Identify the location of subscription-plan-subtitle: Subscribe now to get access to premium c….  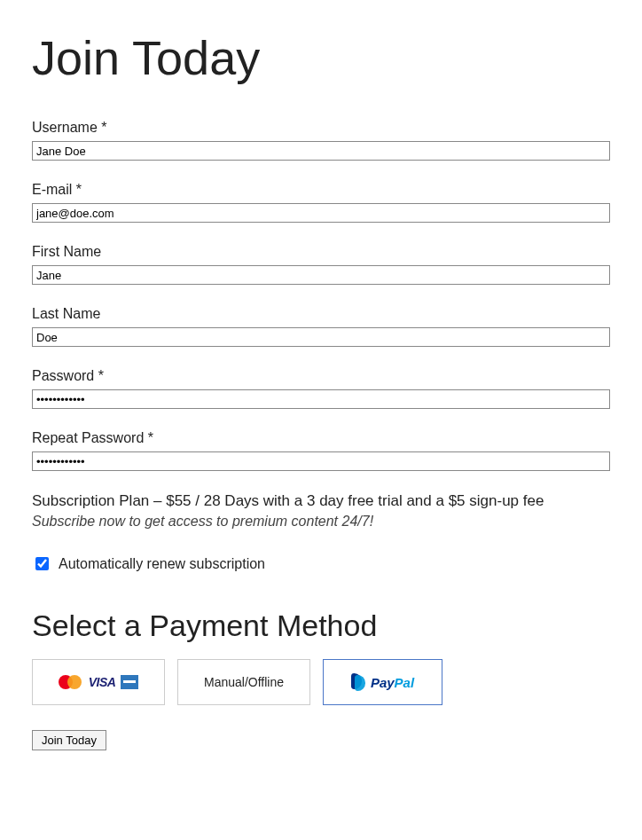
(321, 522).